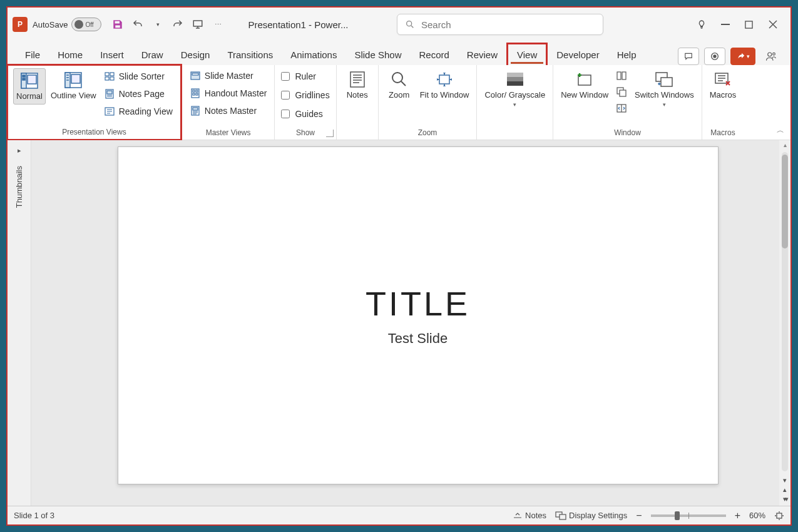  Describe the element at coordinates (665, 95) in the screenshot. I see `switch-windows-label: Switch Windows` at that location.